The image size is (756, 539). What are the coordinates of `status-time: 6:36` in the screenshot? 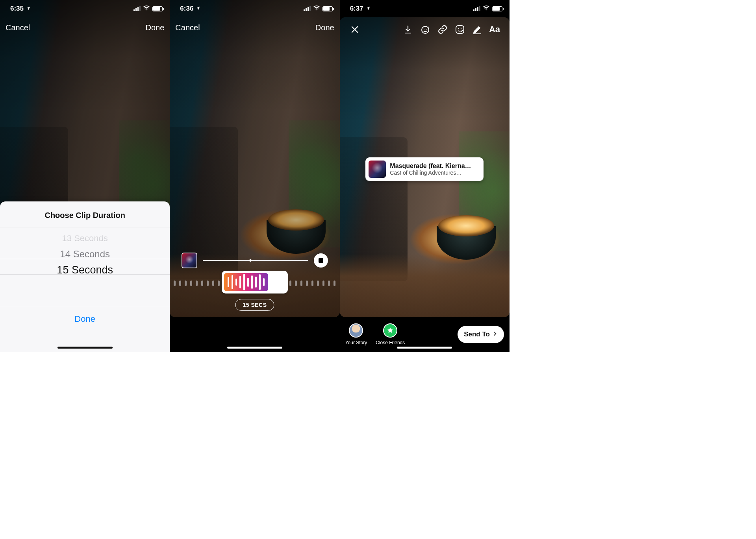 It's located at (187, 9).